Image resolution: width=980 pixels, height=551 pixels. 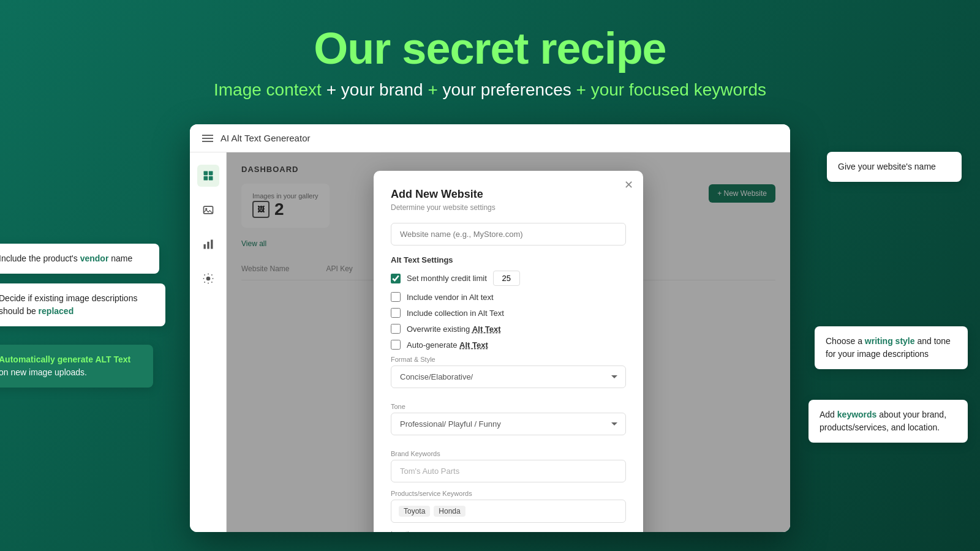 What do you see at coordinates (508, 297) in the screenshot?
I see `vendor-checkbox-row: Include vendor in Alt text` at bounding box center [508, 297].